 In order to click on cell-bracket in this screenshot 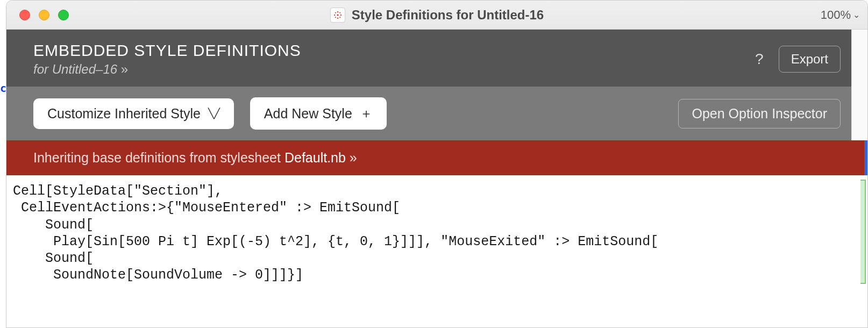, I will do `click(863, 232)`.